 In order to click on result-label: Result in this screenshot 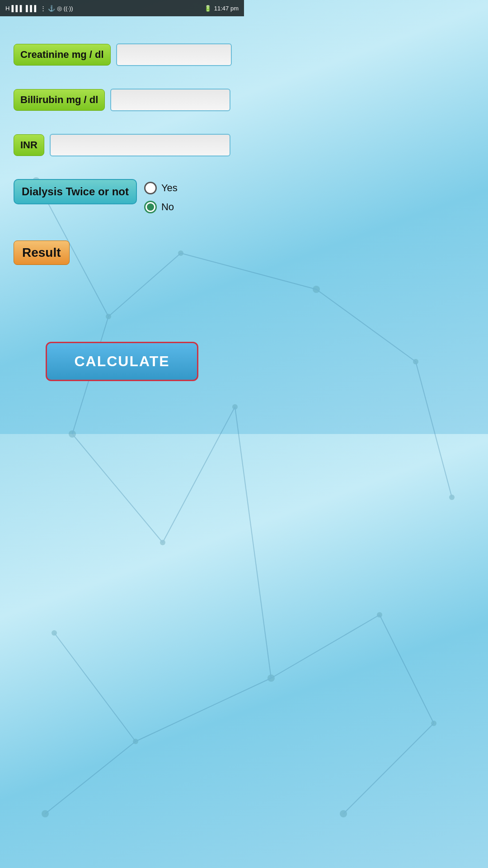, I will do `click(42, 253)`.